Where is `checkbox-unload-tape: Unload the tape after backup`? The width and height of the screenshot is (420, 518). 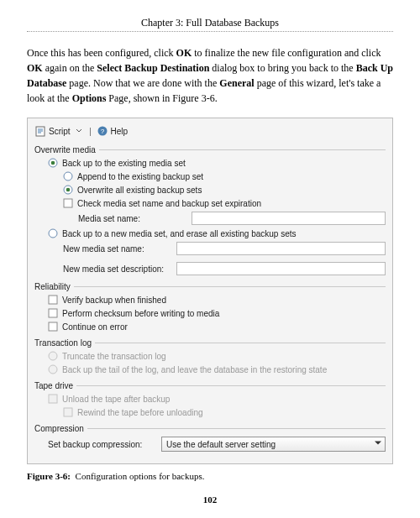
checkbox-unload-tape: Unload the tape after backup is located at coordinates (217, 399).